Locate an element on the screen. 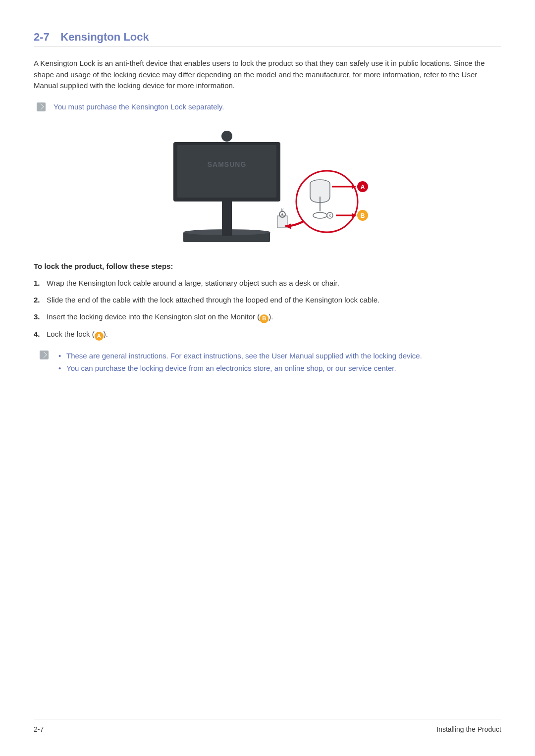 The height and width of the screenshot is (756, 535). step-4-post: ). is located at coordinates (106, 334).